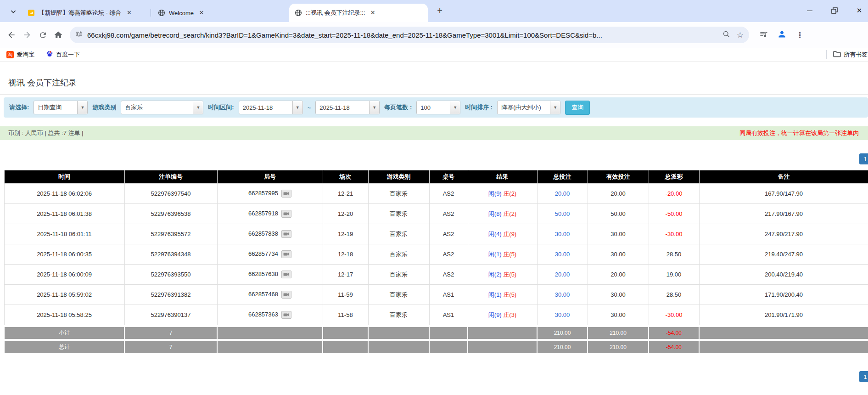  Describe the element at coordinates (58, 35) in the screenshot. I see `home-button` at that location.